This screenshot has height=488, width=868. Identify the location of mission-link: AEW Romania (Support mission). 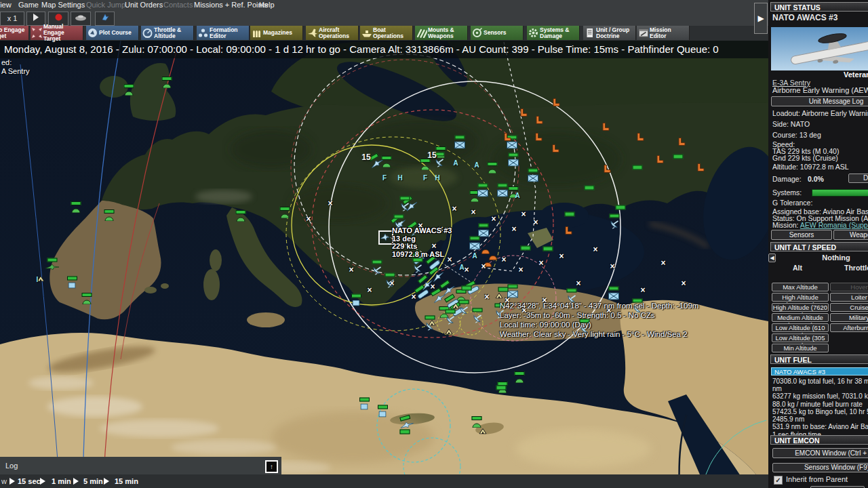
(834, 225).